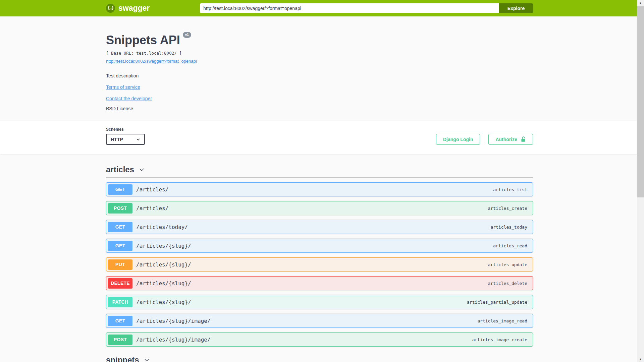 The height and width of the screenshot is (362, 644). What do you see at coordinates (508, 208) in the screenshot?
I see `operation-id: articles_create` at bounding box center [508, 208].